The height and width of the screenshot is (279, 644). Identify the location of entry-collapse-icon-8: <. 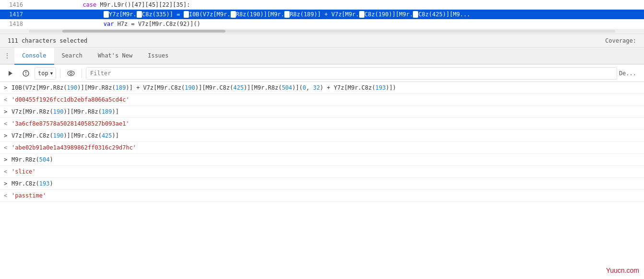
(8, 172).